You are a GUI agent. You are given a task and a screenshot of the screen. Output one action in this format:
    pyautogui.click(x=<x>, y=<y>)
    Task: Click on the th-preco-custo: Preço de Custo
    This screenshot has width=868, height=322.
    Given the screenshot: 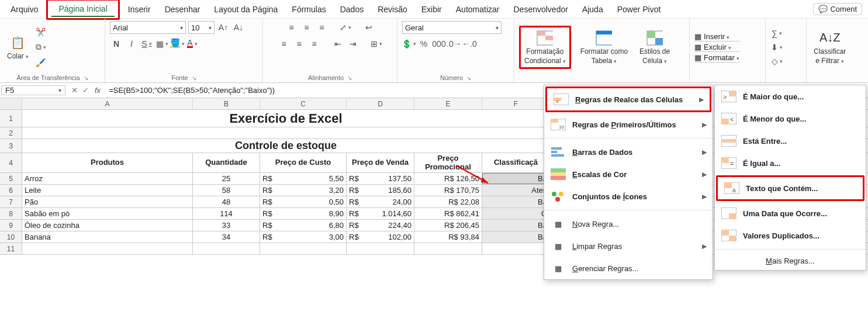 What is the action you would take?
    pyautogui.click(x=303, y=162)
    